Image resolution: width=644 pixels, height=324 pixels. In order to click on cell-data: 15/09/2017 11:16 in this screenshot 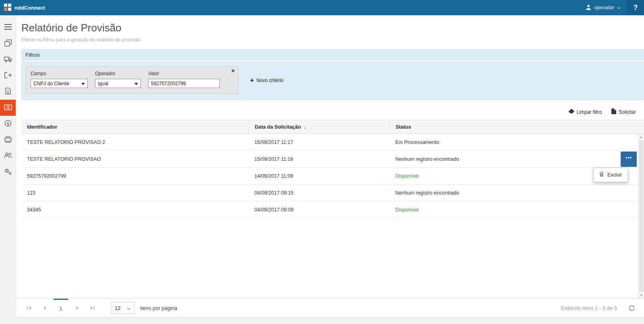, I will do `click(319, 159)`.